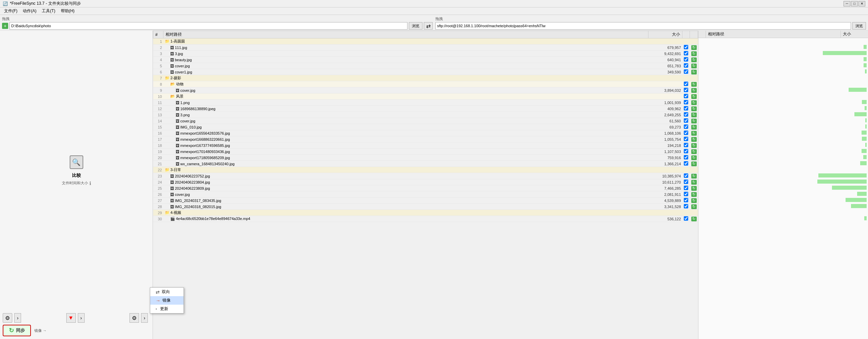 This screenshot has width=868, height=339. What do you see at coordinates (11, 11) in the screenshot?
I see `menu-file: 文件(F)` at bounding box center [11, 11].